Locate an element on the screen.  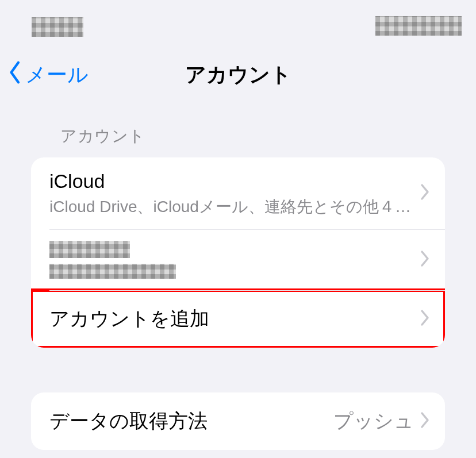
account-title-redacted is located at coordinates (90, 249).